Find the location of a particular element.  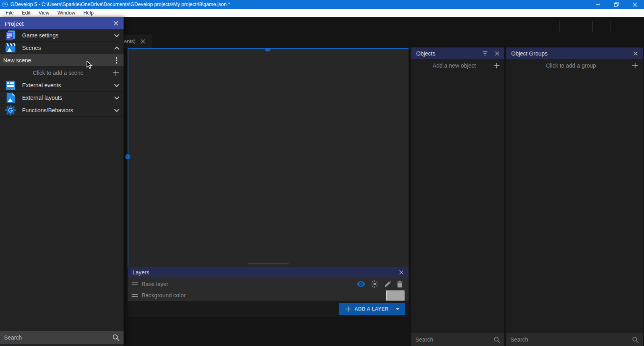

external-events-label: External events is located at coordinates (68, 85).